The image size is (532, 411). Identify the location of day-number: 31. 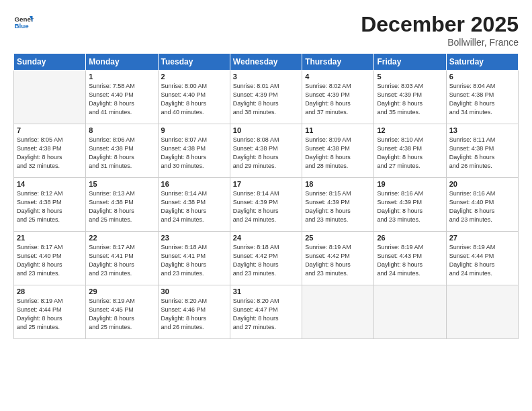
(266, 291).